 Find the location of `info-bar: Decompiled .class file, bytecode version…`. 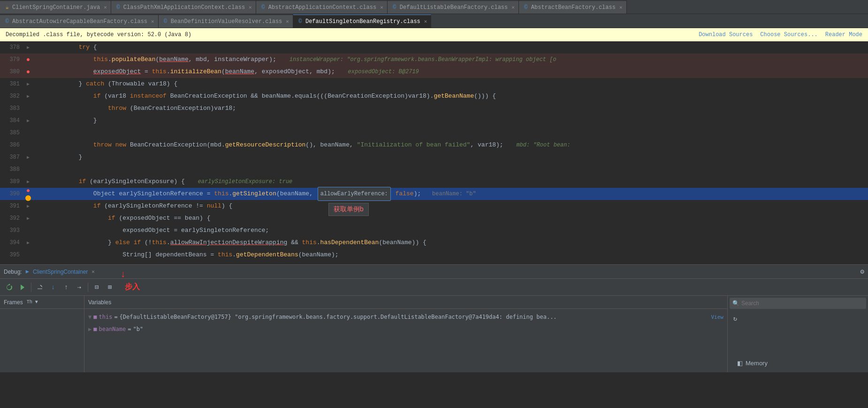

info-bar: Decompiled .class file, bytecode version… is located at coordinates (434, 35).